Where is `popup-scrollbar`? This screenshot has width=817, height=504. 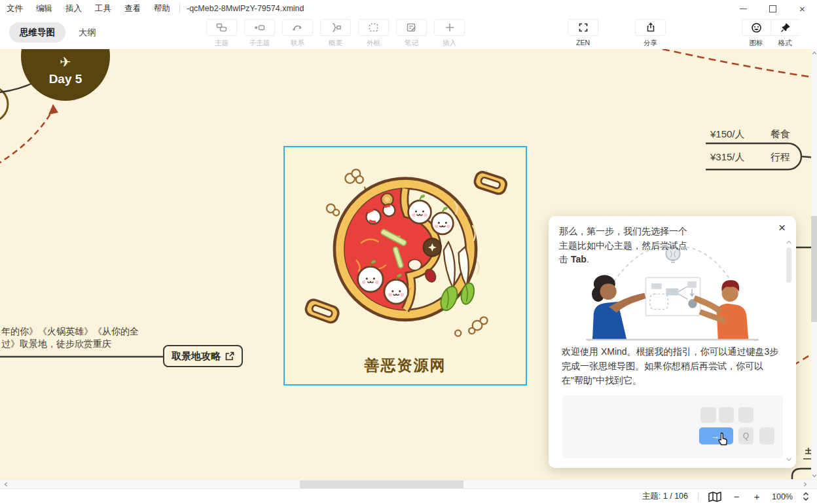
popup-scrollbar is located at coordinates (789, 351).